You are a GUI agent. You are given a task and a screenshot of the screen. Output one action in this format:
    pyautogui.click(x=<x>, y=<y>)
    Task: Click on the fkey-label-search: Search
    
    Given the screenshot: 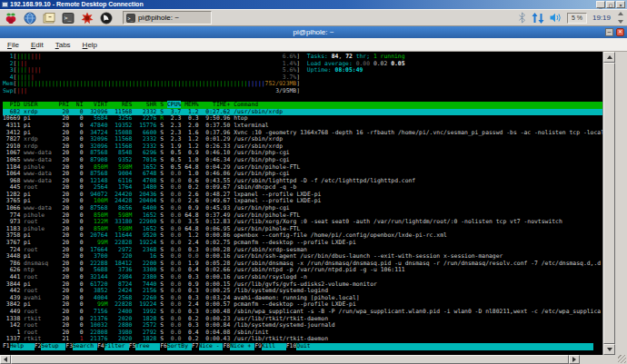 What is the action you would take?
    pyautogui.click(x=85, y=347)
    